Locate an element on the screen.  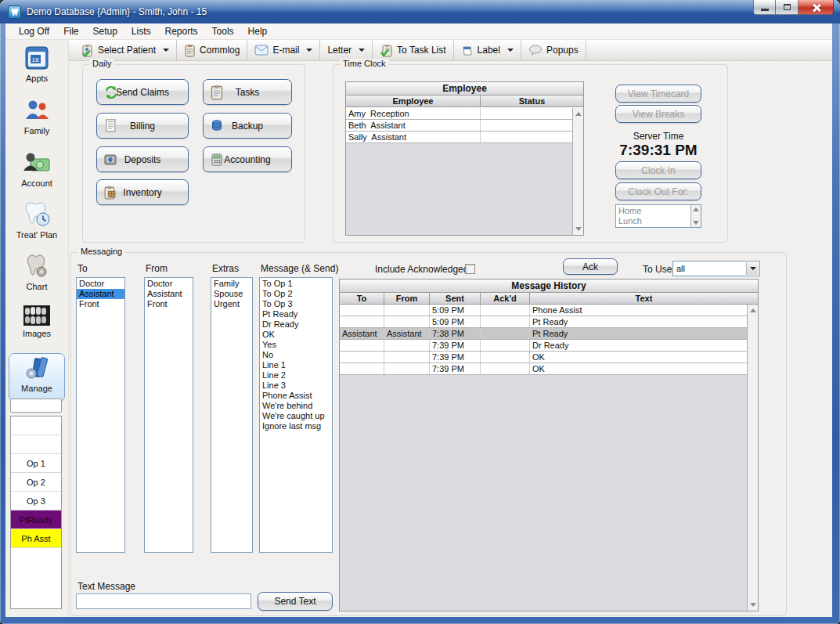
maximize-button is located at coordinates (788, 8).